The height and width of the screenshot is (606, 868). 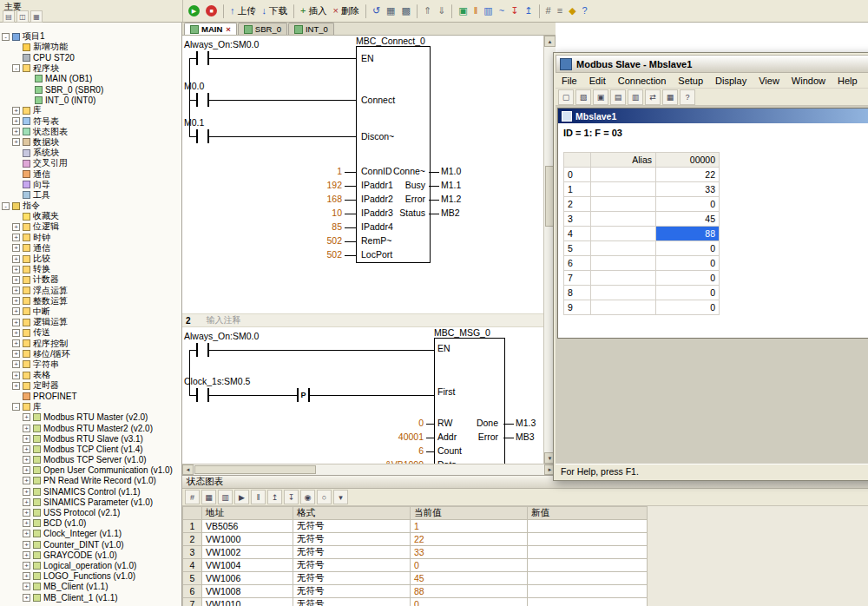 I want to click on status-toolbar-icon: ▶, so click(x=241, y=497).